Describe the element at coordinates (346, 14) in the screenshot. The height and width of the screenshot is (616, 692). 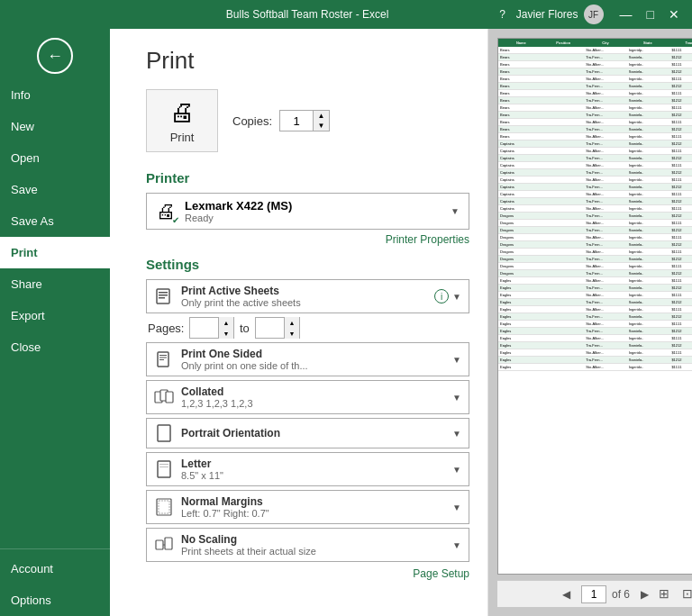
I see `title-bar: Bulls Softball Team Roster - Excel ? Jav…` at that location.